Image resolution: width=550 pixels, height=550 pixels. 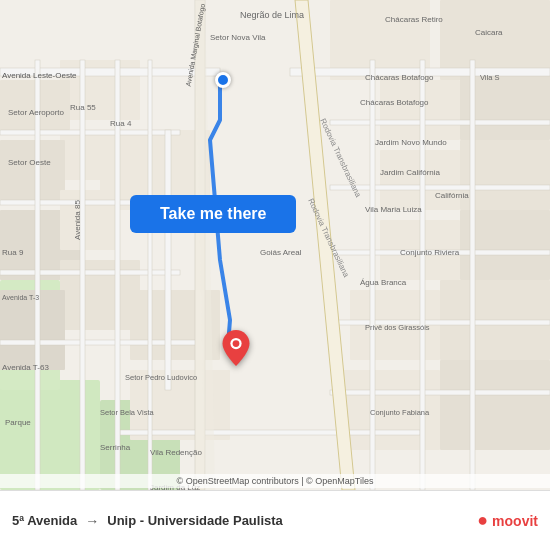 What do you see at coordinates (92, 521) in the screenshot?
I see `route-arrow-icon: →` at bounding box center [92, 521].